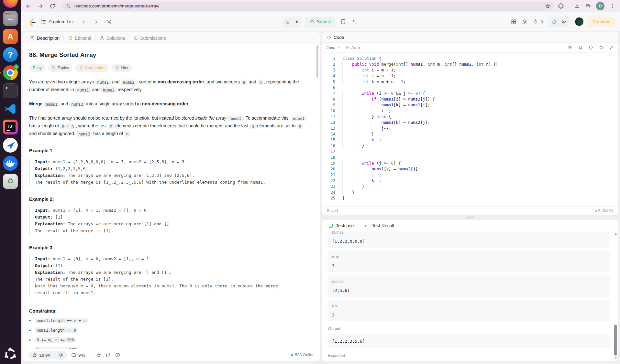  I want to click on bookmark-icon, so click(581, 48).